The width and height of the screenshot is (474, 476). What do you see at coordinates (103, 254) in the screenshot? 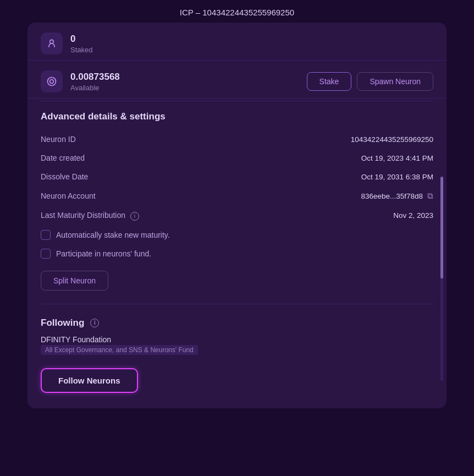
I see `participate-fund-label: Participate in neurons' fund.` at bounding box center [103, 254].